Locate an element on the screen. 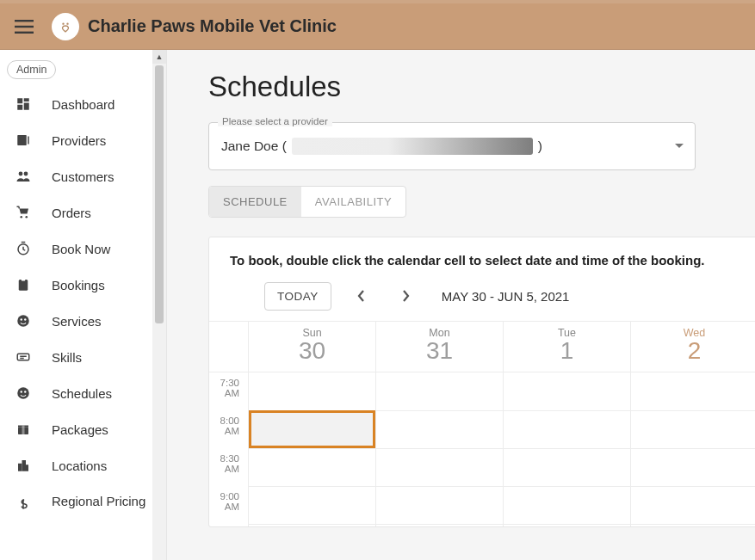 The height and width of the screenshot is (560, 755). day-header-wed: Wed 2 is located at coordinates (693, 347).